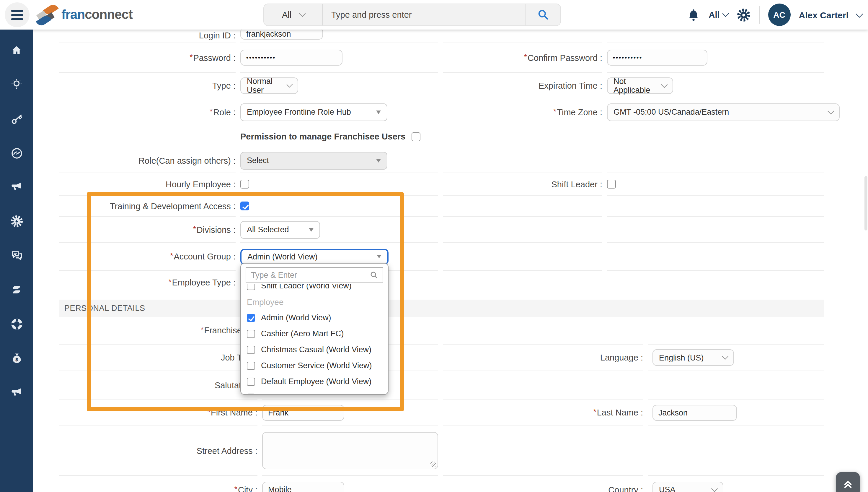 The width and height of the screenshot is (868, 492). Describe the element at coordinates (224, 112) in the screenshot. I see `role-label: Role :` at that location.